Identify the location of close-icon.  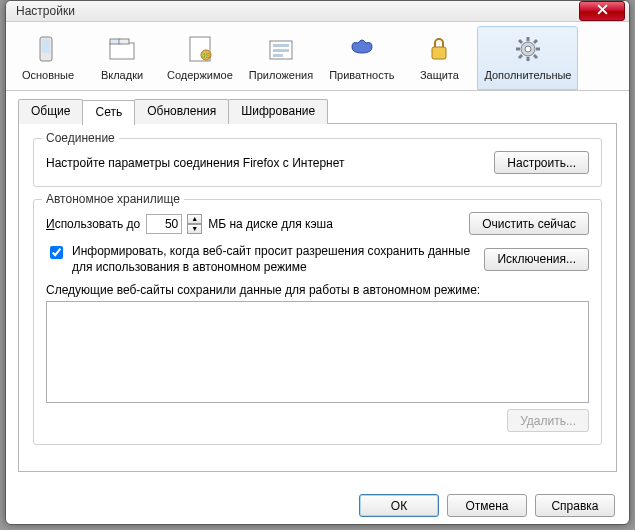
(602, 11).